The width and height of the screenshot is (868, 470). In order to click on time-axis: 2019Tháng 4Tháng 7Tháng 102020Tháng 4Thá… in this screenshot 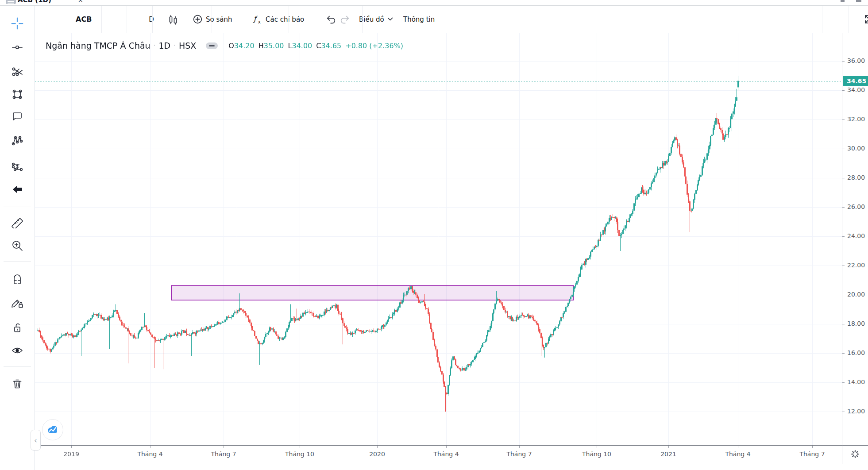, I will do `click(438, 454)`.